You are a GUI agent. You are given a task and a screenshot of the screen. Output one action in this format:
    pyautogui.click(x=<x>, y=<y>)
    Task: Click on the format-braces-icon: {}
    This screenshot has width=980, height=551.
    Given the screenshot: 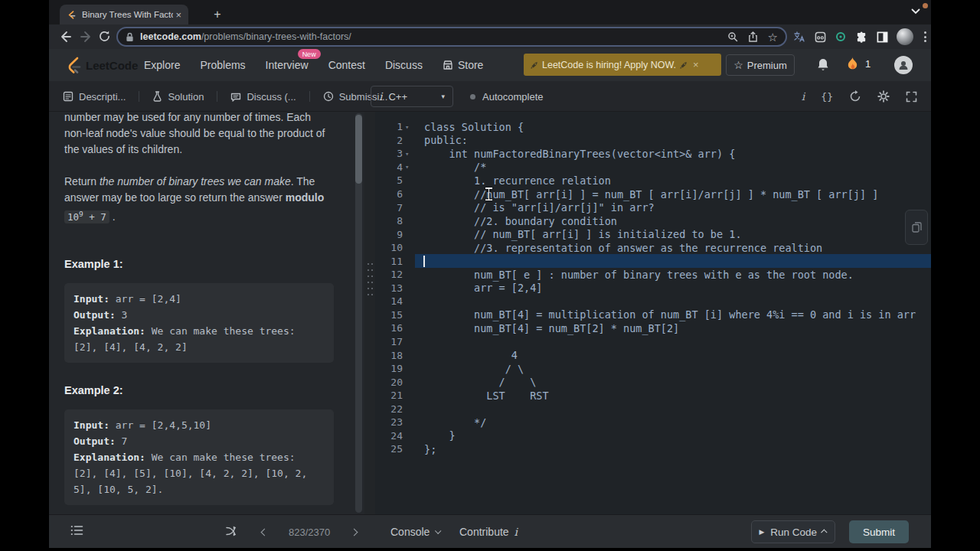 What is the action you would take?
    pyautogui.click(x=827, y=96)
    